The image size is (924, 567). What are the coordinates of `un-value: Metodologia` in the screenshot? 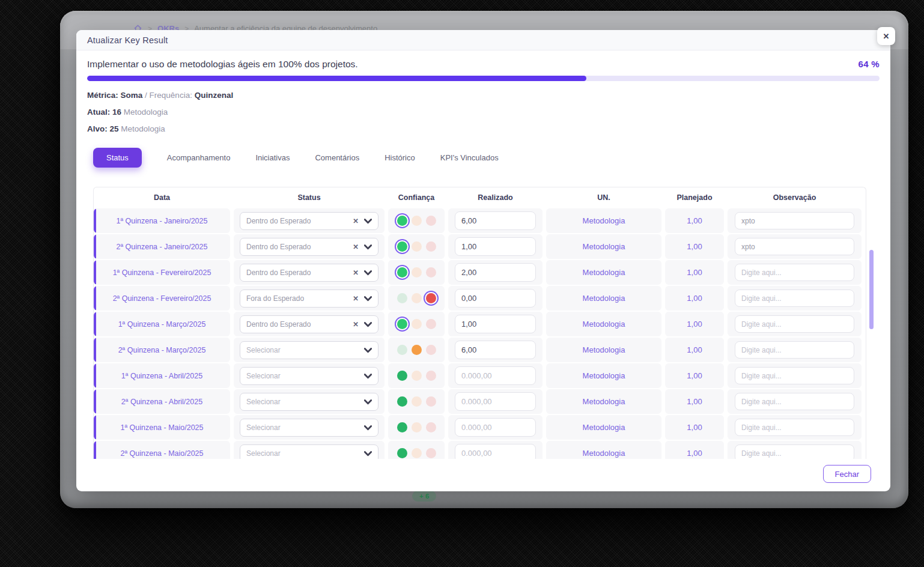 It's located at (604, 324).